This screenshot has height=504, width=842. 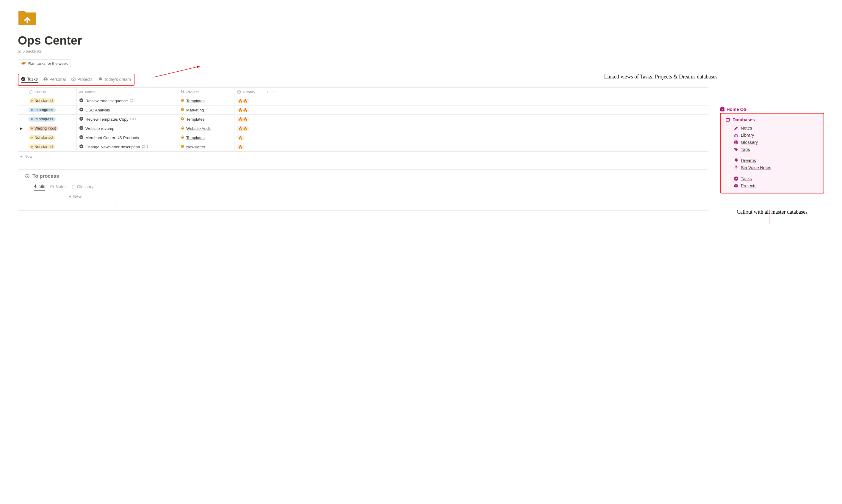 What do you see at coordinates (363, 120) in the screenshot?
I see `tasks-table: Status Aa Name Project Priority + ⋯` at bounding box center [363, 120].